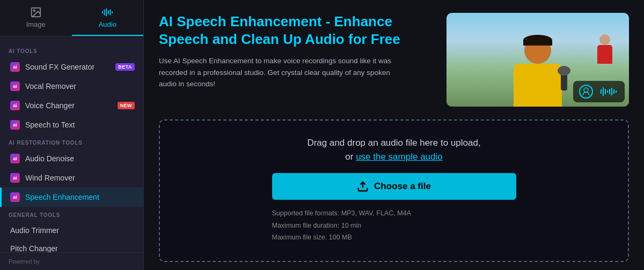  I want to click on sidebar-item-pitch-changer: Pitch Changer, so click(72, 246).